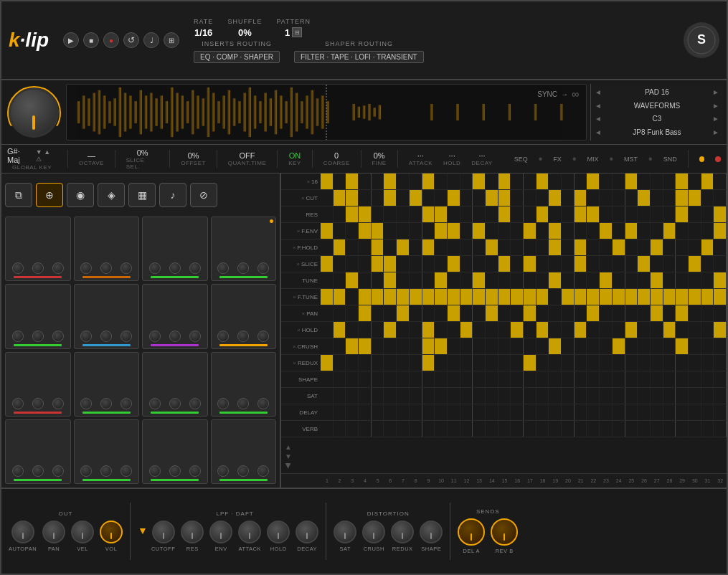  I want to click on seq-tab: SEQ, so click(521, 159).